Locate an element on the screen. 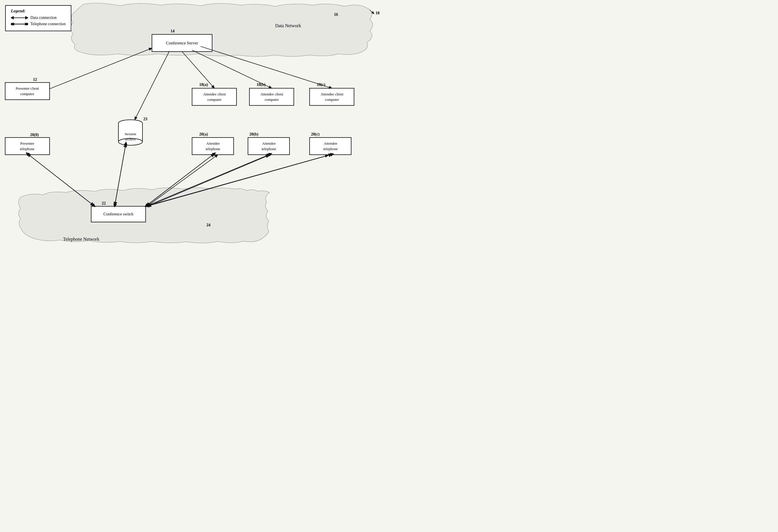 The height and width of the screenshot is (532, 778). attendee-b-telephone-label1: Attendee is located at coordinates (269, 143).